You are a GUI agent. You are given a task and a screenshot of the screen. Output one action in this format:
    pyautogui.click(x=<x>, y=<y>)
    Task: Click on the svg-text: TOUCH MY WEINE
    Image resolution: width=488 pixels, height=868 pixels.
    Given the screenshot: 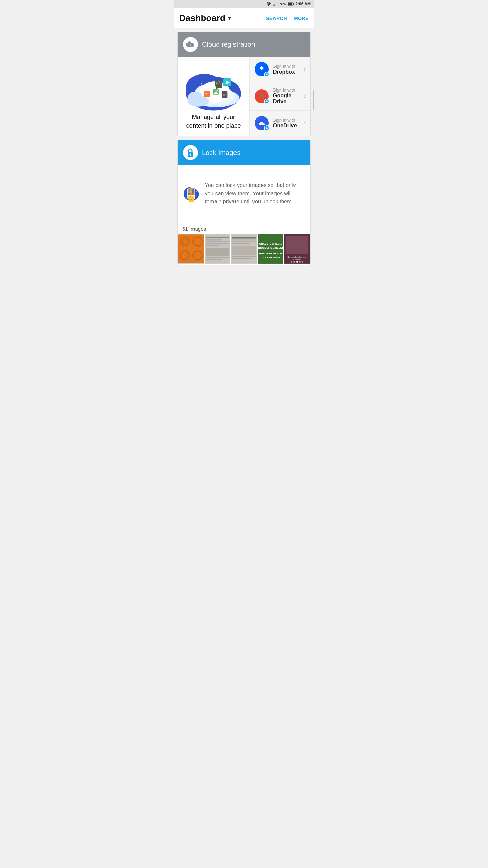 What is the action you would take?
    pyautogui.click(x=270, y=258)
    